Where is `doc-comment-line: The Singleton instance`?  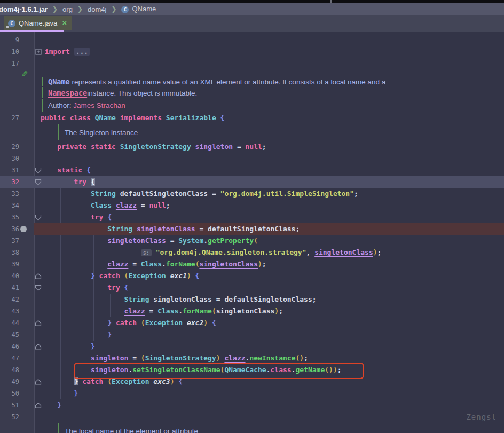 doc-comment-line: The Singleton instance is located at coordinates (252, 132).